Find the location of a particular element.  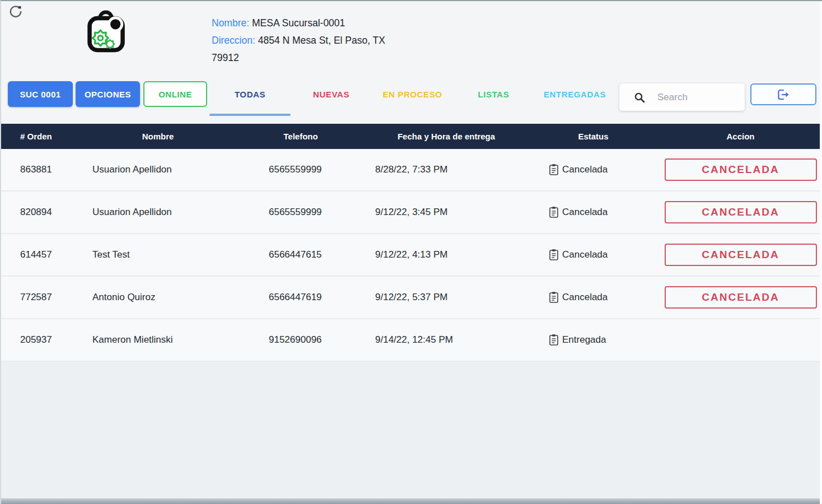

order-filter-tabs: TODAS NUEVAS EN PROCESO LISTAS ENTREGADA… is located at coordinates (412, 99).